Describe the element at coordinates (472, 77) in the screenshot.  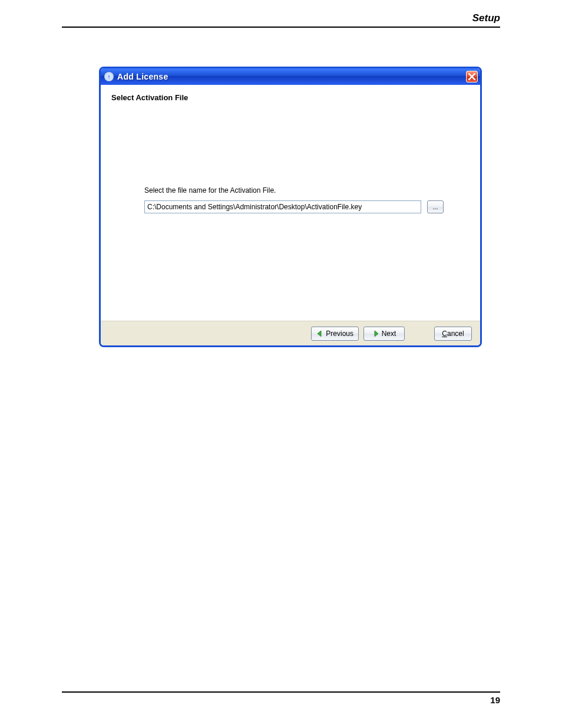
I see `close-button` at that location.